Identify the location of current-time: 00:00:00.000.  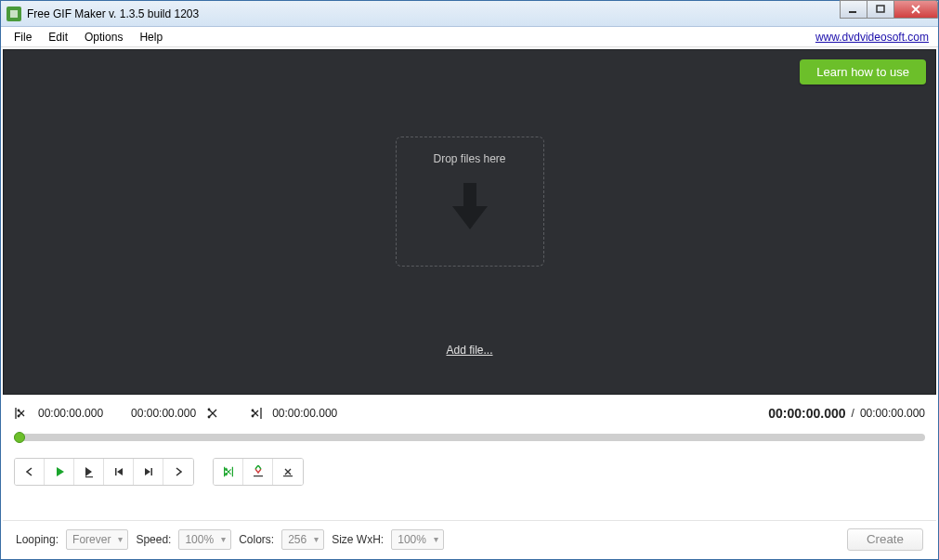
(806, 413).